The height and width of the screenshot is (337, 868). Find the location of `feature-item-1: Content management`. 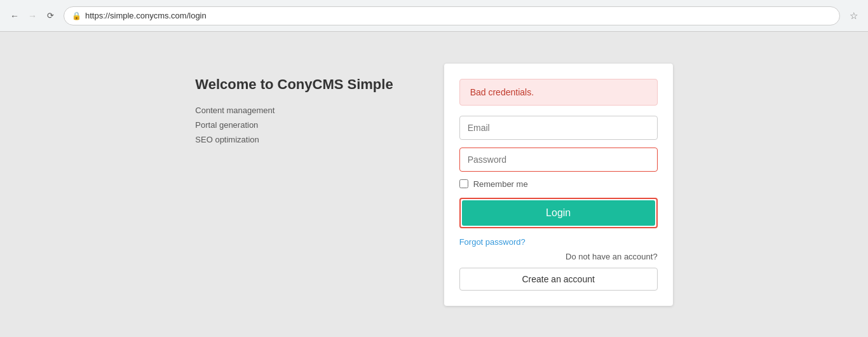

feature-item-1: Content management is located at coordinates (294, 111).